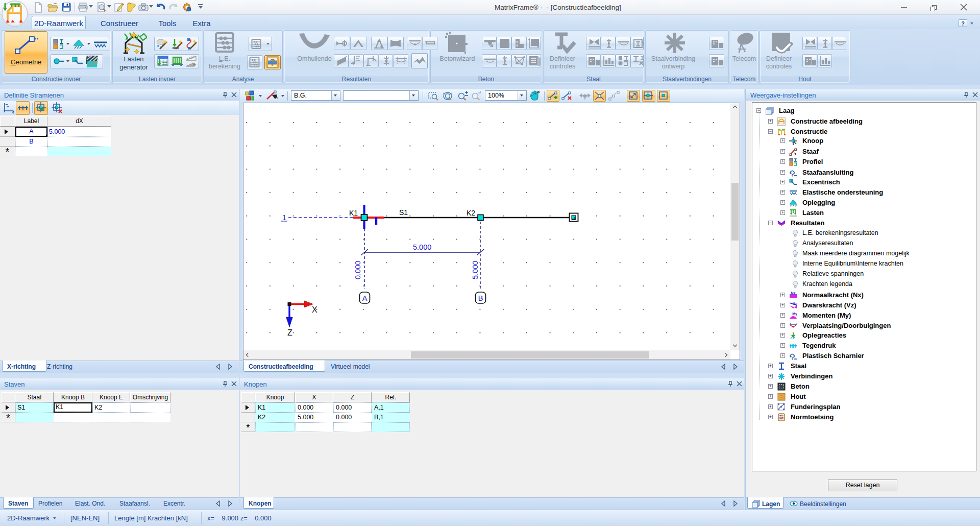 The height and width of the screenshot is (526, 980). I want to click on svg-text: B, so click(481, 298).